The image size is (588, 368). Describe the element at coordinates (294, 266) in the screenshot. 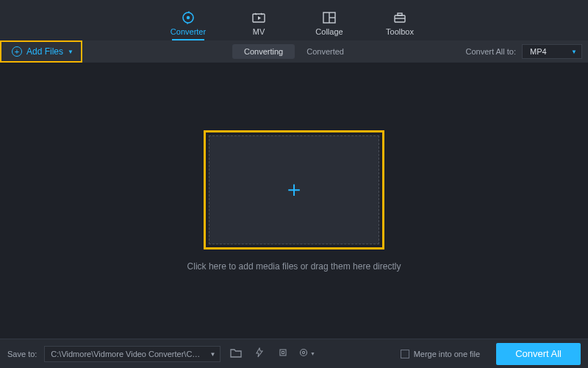

I see `drop-hint-text: Click here to add media files or drag th…` at that location.